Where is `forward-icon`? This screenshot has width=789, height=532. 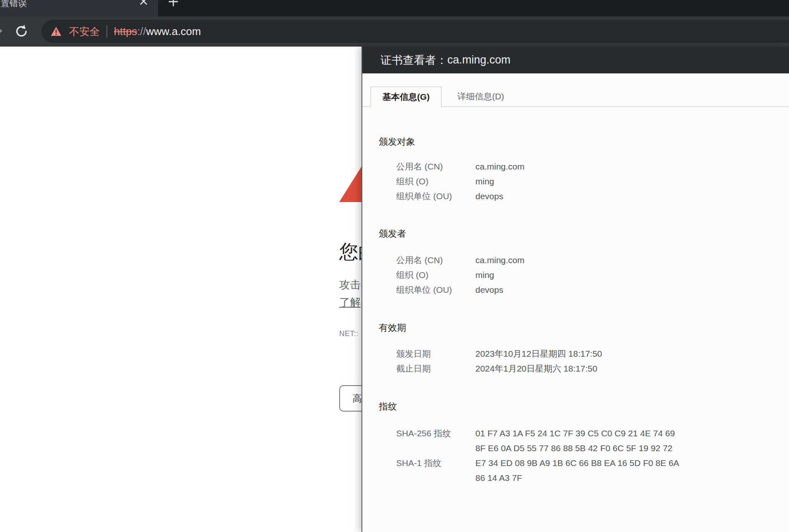
forward-icon is located at coordinates (2, 31).